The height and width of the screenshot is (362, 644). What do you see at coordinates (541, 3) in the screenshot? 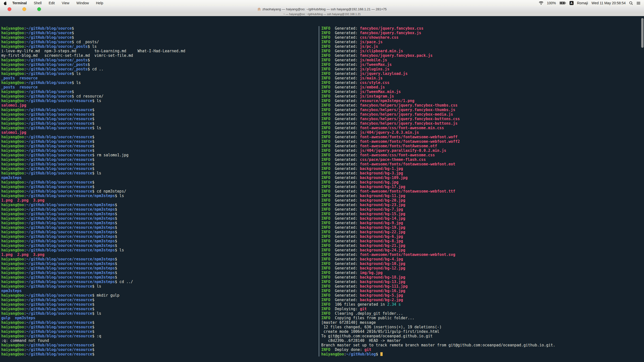
I see `wifi-icon` at bounding box center [541, 3].